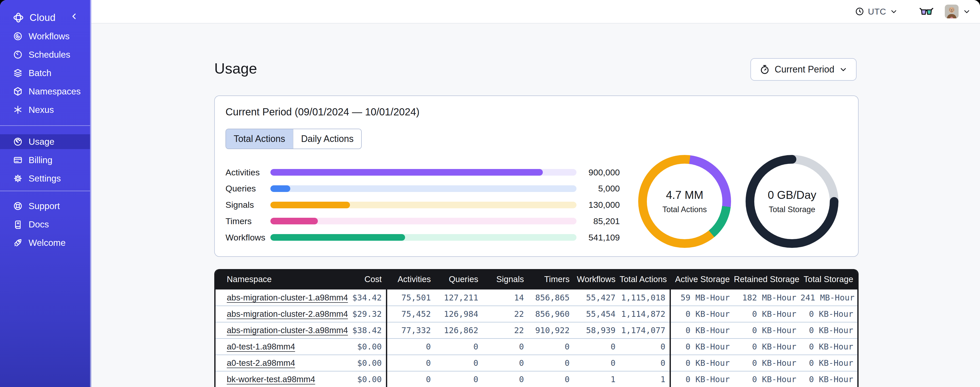  What do you see at coordinates (597, 279) in the screenshot?
I see `column-header-workflows: Workflows` at bounding box center [597, 279].